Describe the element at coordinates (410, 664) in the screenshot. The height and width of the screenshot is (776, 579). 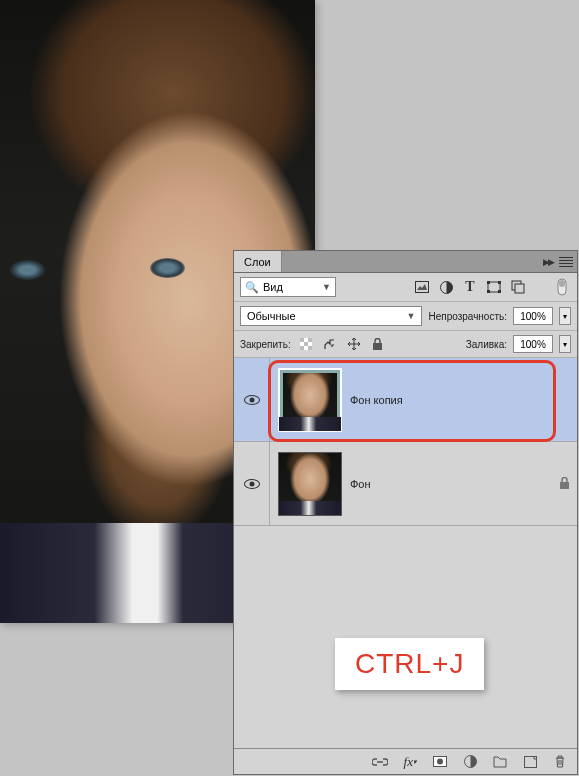
I see `shortcut-hint: CTRL+J` at that location.